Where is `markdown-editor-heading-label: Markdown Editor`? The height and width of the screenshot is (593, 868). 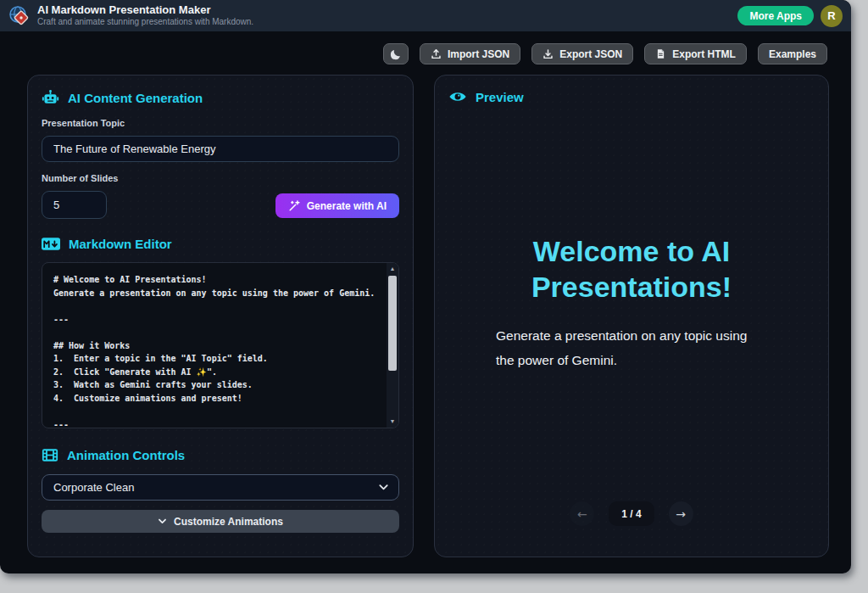
markdown-editor-heading-label: Markdown Editor is located at coordinates (120, 244).